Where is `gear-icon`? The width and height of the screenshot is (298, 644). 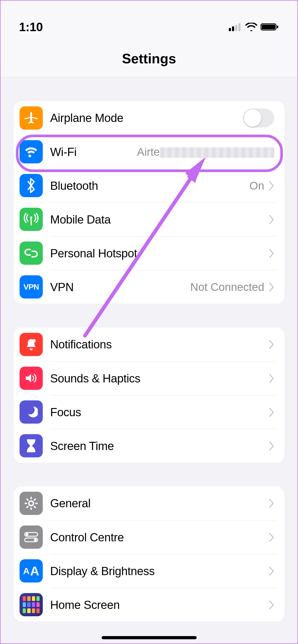
gear-icon is located at coordinates (31, 503).